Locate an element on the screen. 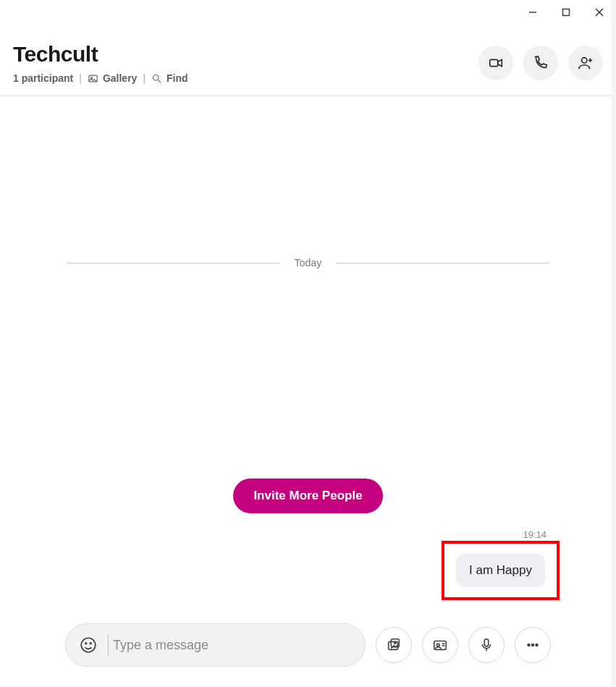 Image resolution: width=616 pixels, height=687 pixels. chat-title: Techcult is located at coordinates (101, 54).